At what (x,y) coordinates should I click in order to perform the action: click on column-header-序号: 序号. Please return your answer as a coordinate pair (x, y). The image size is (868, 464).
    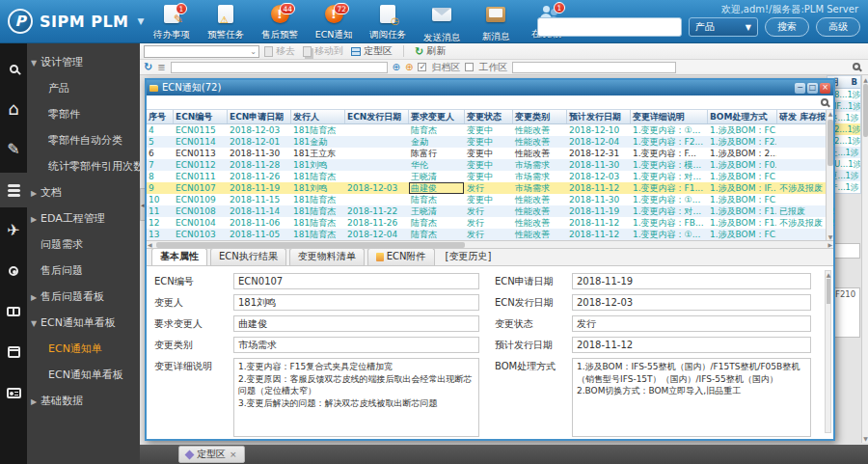
    Looking at the image, I should click on (160, 117).